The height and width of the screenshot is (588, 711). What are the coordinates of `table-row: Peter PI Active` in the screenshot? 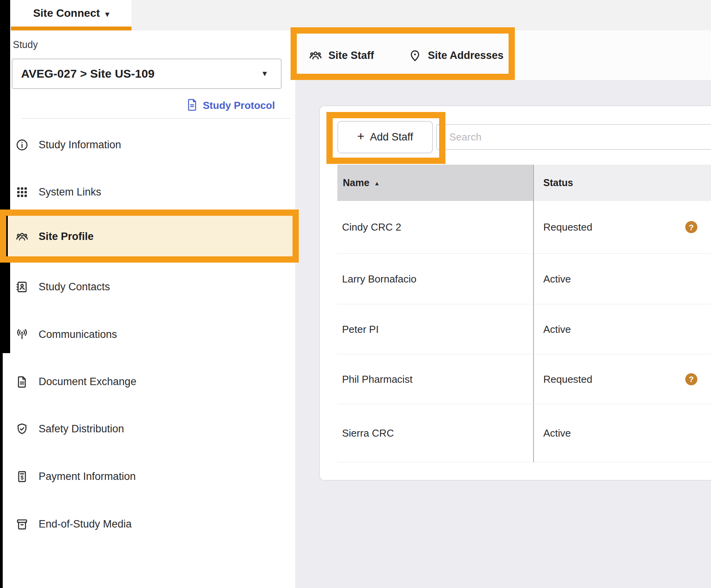 It's located at (524, 329).